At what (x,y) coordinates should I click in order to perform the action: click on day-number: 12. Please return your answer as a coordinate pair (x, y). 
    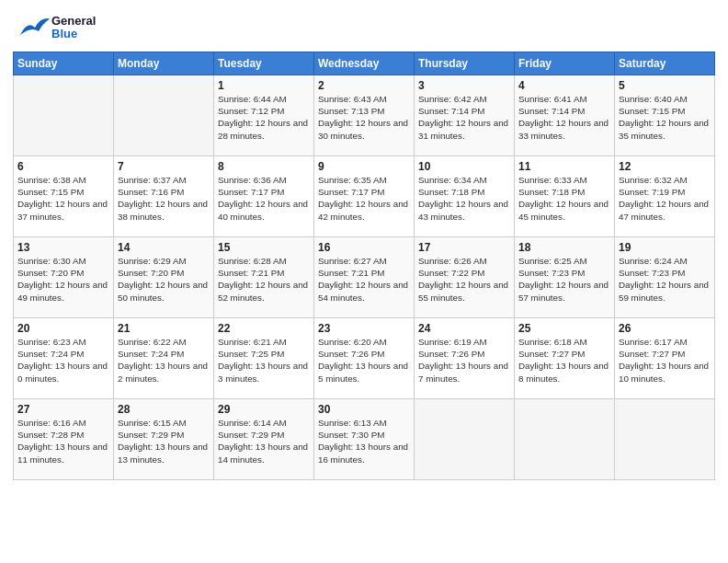
    Looking at the image, I should click on (665, 167).